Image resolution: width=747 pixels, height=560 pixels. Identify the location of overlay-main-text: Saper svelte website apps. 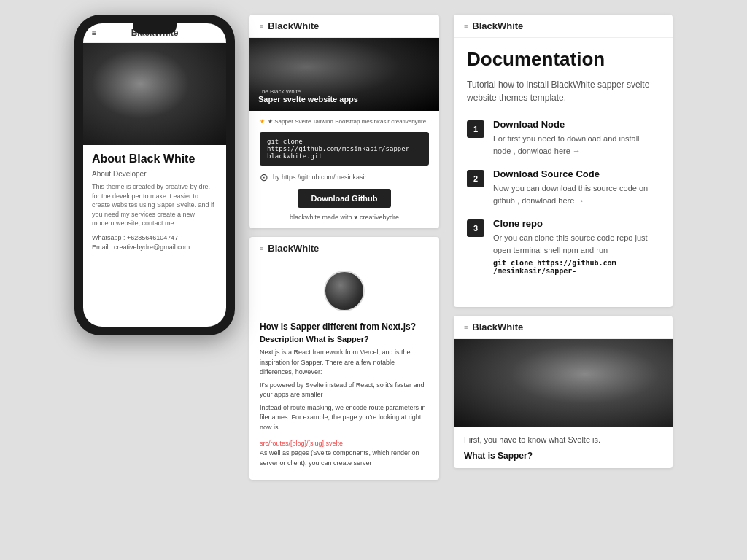
(308, 99).